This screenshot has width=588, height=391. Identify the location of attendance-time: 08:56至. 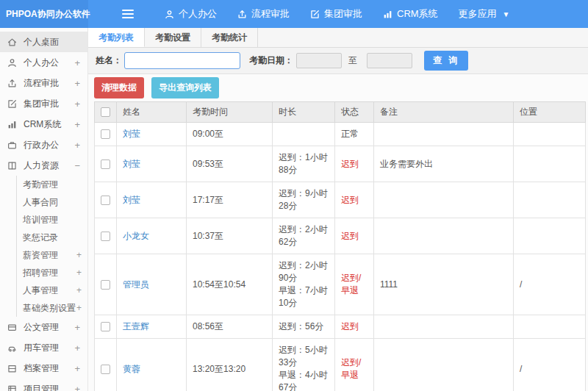
(229, 327).